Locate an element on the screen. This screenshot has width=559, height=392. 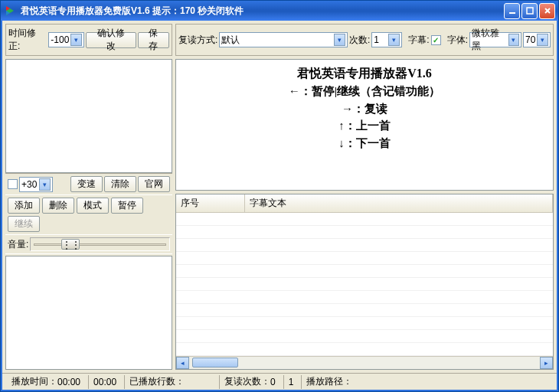
volume-slider: ⋮⋮ is located at coordinates (100, 244).